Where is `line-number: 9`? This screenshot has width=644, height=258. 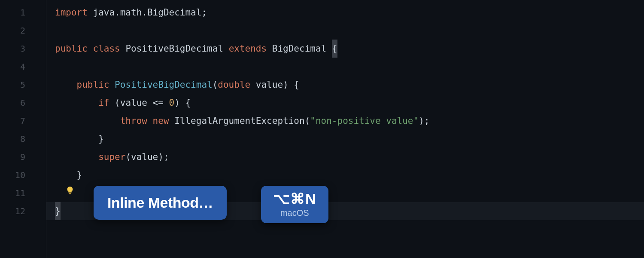
line-number: 9 is located at coordinates (23, 157).